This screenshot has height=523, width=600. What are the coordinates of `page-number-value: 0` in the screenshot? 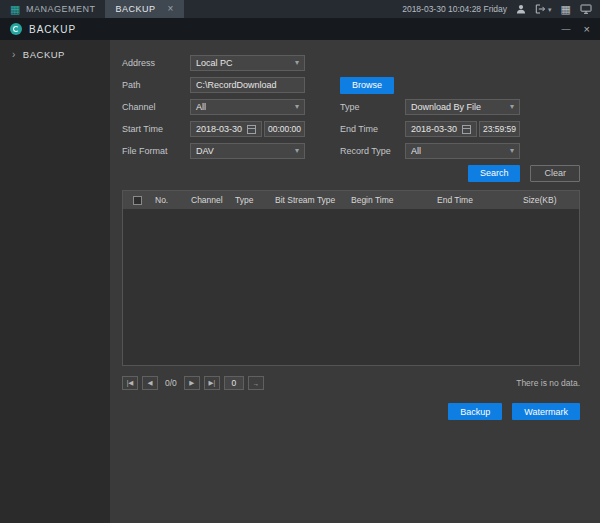 It's located at (234, 383).